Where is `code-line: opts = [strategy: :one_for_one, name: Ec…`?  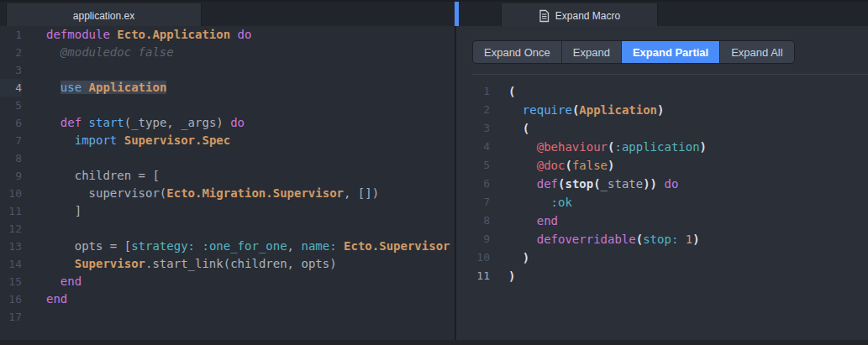 code-line: opts = [strategy: :one_for_one, name: Ec… is located at coordinates (250, 247).